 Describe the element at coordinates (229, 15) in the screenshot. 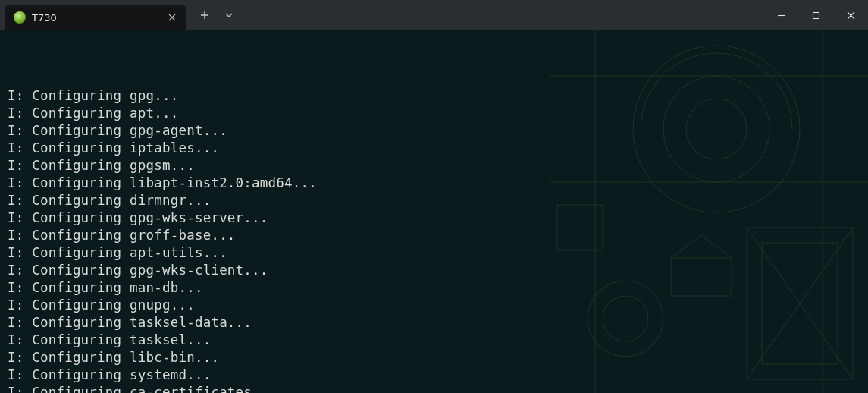

I see `tab-dropdown-button` at that location.